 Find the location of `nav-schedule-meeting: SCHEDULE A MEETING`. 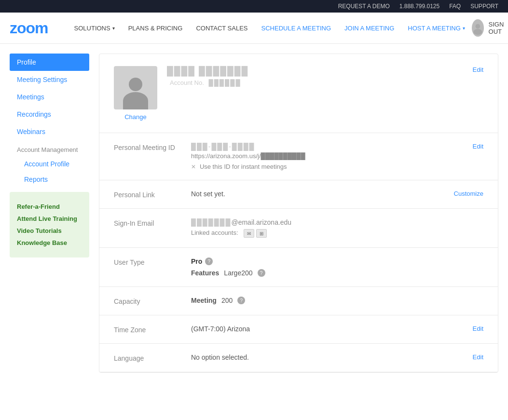

nav-schedule-meeting: SCHEDULE A MEETING is located at coordinates (296, 28).